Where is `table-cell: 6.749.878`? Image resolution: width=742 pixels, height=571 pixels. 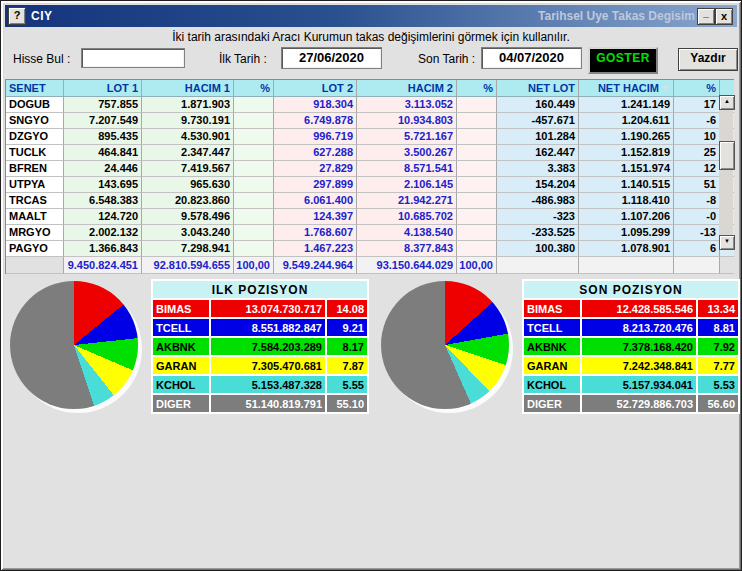 table-cell: 6.749.878 is located at coordinates (316, 121).